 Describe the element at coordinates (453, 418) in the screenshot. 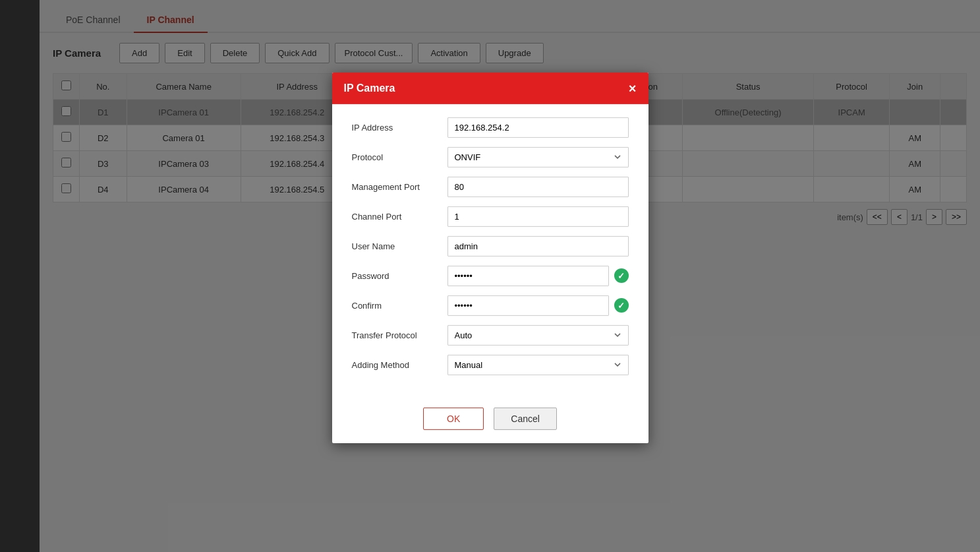

I see `modal-ok-button: OK` at that location.